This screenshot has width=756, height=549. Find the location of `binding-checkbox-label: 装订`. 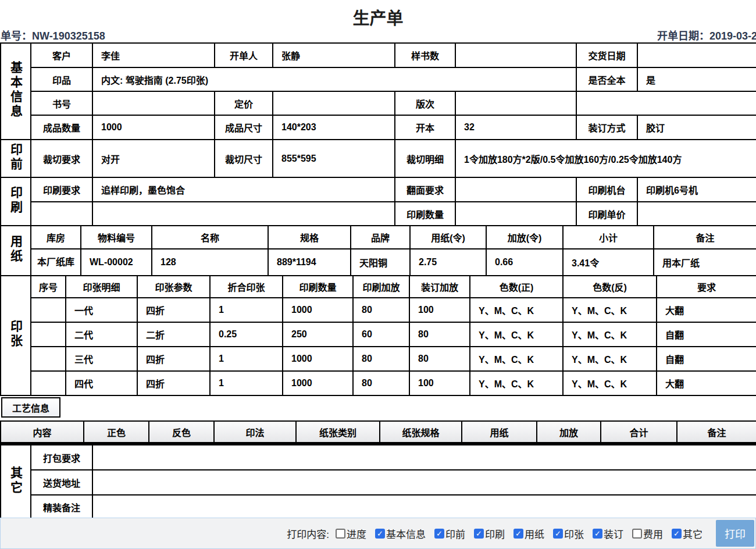

binding-checkbox-label: 装订 is located at coordinates (614, 534).